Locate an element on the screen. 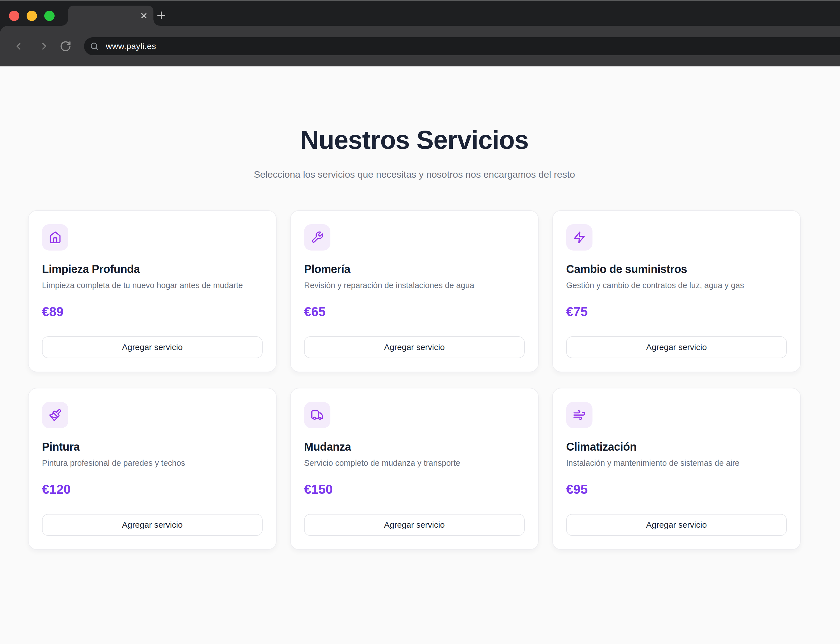  search-icon is located at coordinates (94, 46).